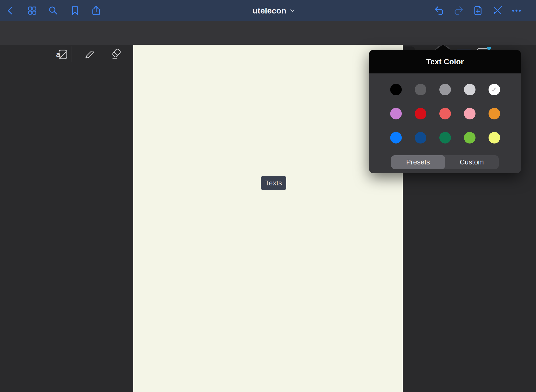 This screenshot has height=392, width=536. What do you see at coordinates (445, 90) in the screenshot?
I see `color-swatch-gray` at bounding box center [445, 90].